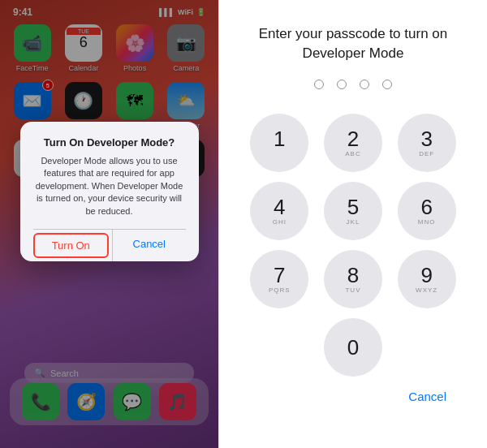  Describe the element at coordinates (110, 192) in the screenshot. I see `developer-mode-dialog: Turn On Developer Mode? Developer Mode a…` at that location.